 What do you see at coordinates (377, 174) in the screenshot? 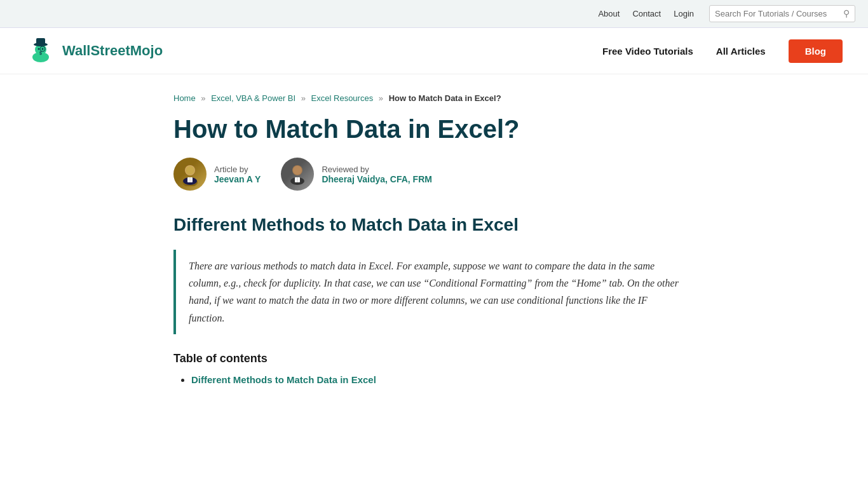
I see `author-2-info: Reviewed by Dheeraj Vaidya, CFA, FRM` at bounding box center [377, 174].